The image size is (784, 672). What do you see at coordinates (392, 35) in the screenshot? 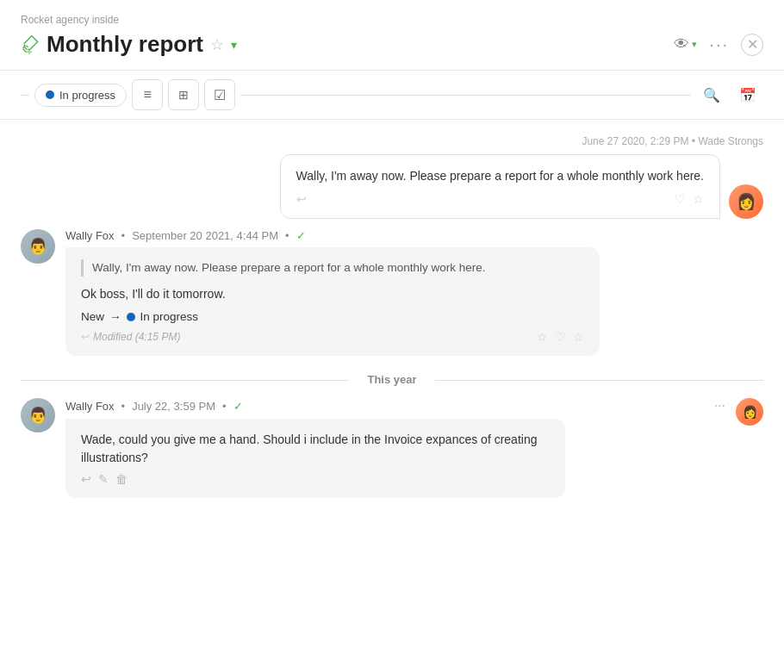
I see `header: Rocket agency inside 🏷 Monthly report ☆ …` at bounding box center [392, 35].